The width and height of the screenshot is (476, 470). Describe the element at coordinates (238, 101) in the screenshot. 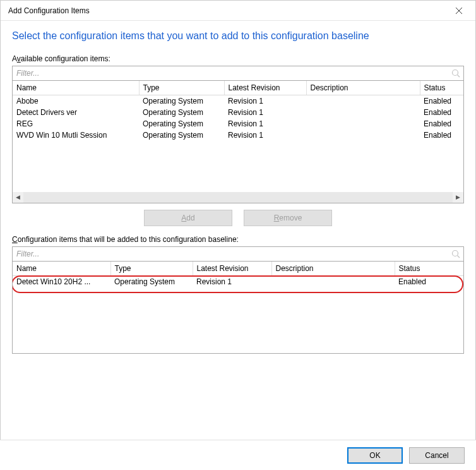

I see `table-row: AbobeOperating SystemRevision 1Enabled` at that location.